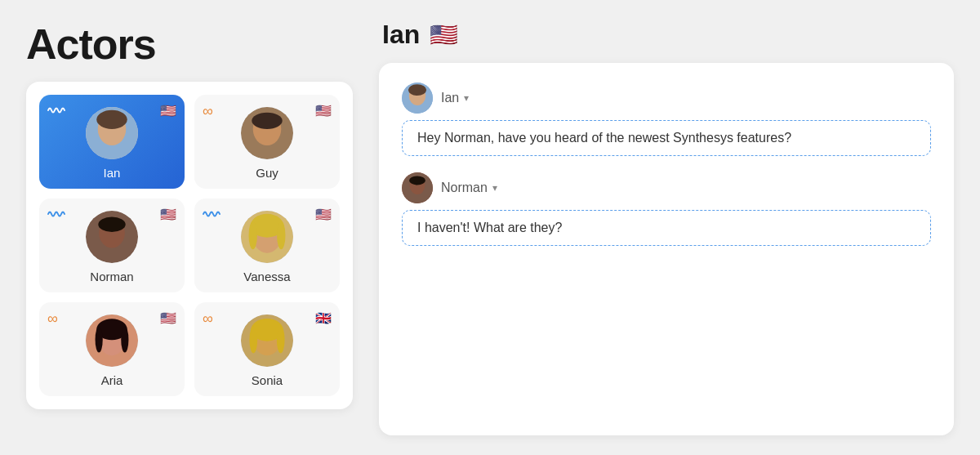 The width and height of the screenshot is (980, 455). Describe the element at coordinates (666, 188) in the screenshot. I see `chat-speaker: Norman ▾` at that location.